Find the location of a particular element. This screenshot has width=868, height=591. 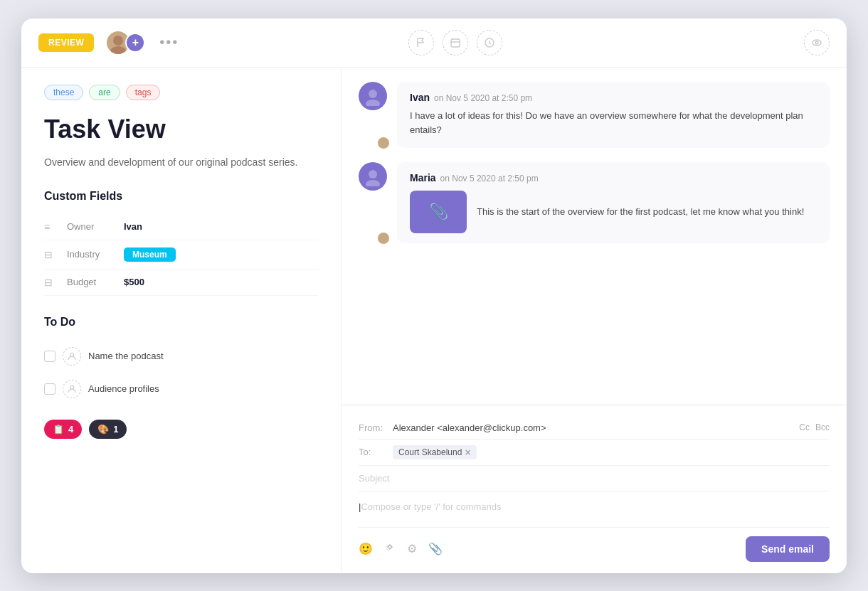

maria-avatar-overlay is located at coordinates (383, 238).